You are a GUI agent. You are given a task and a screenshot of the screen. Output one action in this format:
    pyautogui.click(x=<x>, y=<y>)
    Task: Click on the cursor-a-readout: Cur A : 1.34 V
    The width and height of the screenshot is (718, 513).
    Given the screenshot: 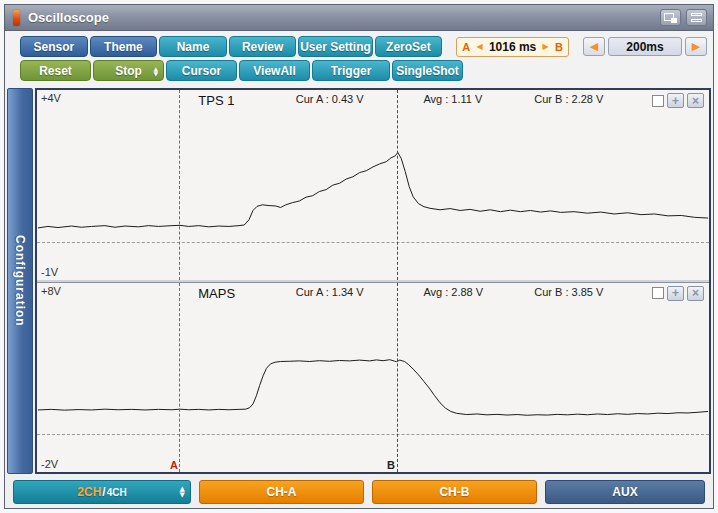 What is the action you would take?
    pyautogui.click(x=330, y=292)
    